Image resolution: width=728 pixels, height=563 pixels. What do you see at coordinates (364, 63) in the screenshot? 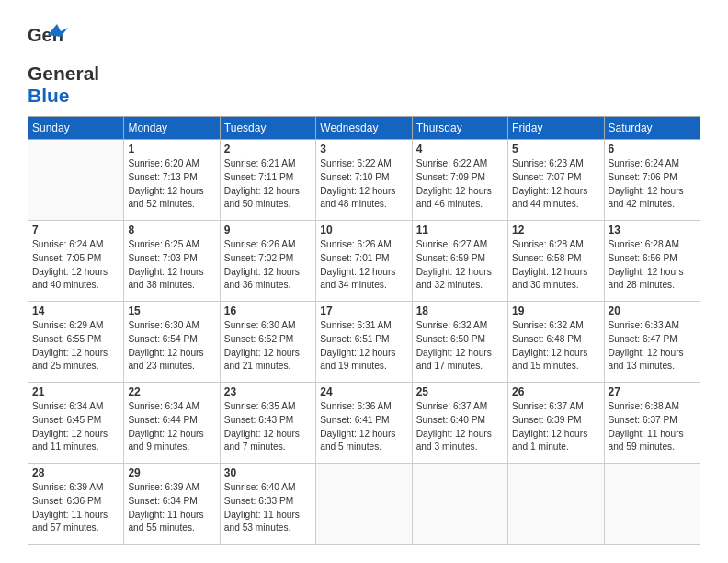
I see `header: Gen General Blue` at bounding box center [364, 63].